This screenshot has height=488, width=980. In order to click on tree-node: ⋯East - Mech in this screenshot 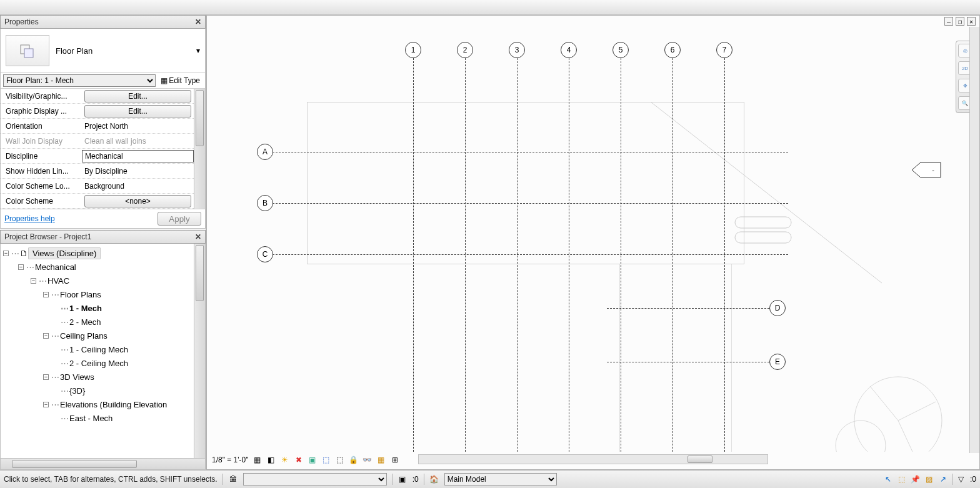, I will do `click(98, 418)`.